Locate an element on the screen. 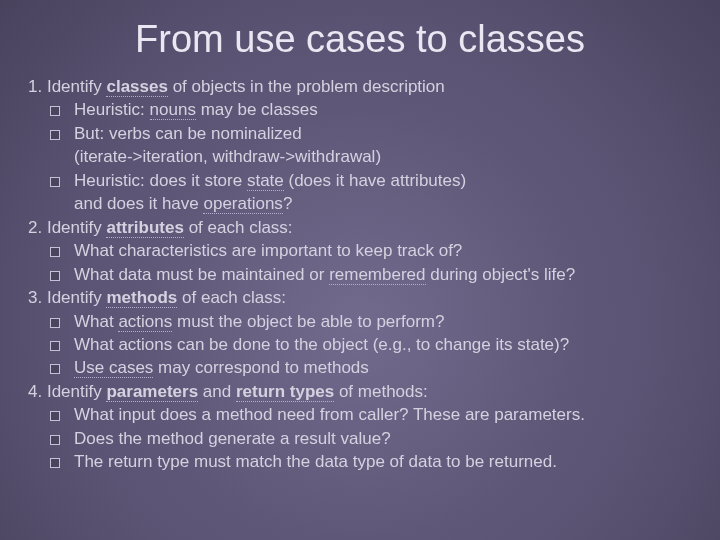 Image resolution: width=720 pixels, height=540 pixels. list-item: What data must be maintained or remember… is located at coordinates (360, 274).